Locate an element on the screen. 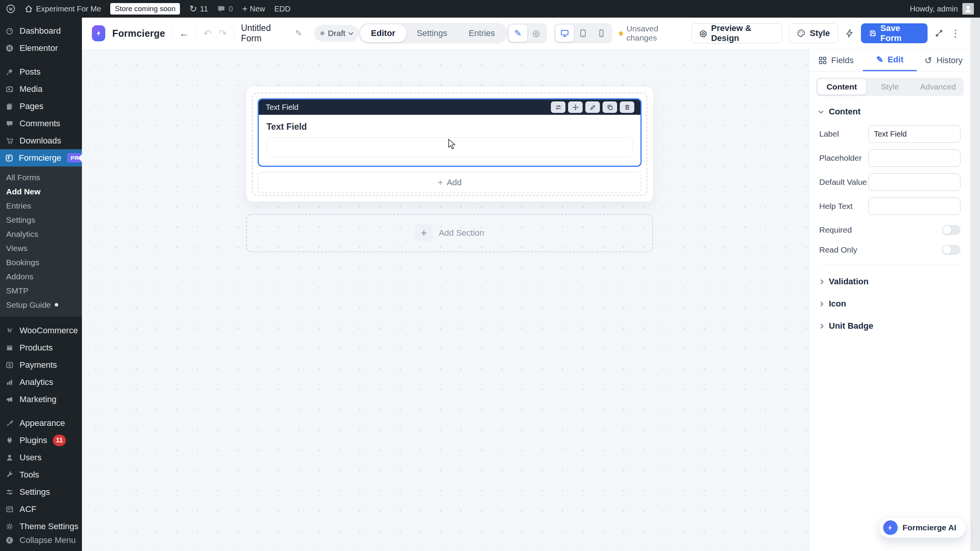 The width and height of the screenshot is (980, 551). undo-button: ↶ is located at coordinates (207, 33).